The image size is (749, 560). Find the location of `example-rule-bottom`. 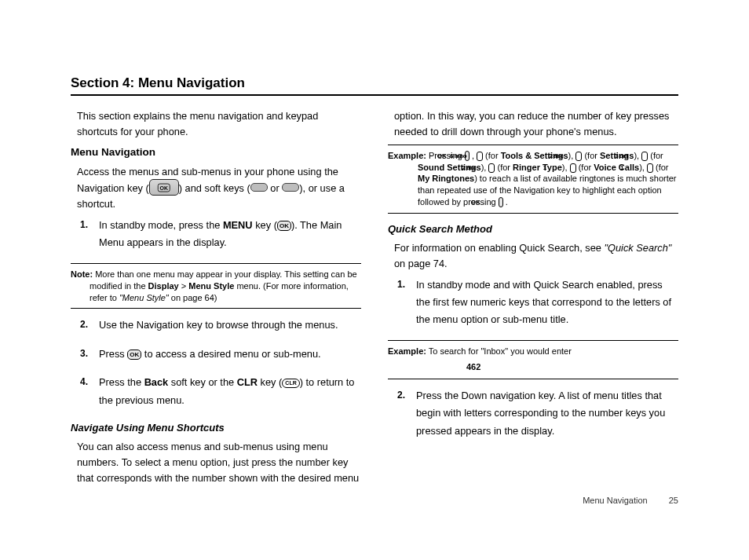

example-rule-bottom is located at coordinates (533, 214).